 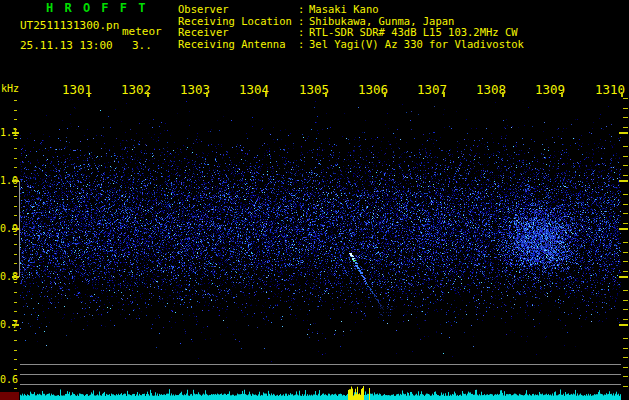 I want to click on time-tick-label: 1304, so click(x=249, y=90).